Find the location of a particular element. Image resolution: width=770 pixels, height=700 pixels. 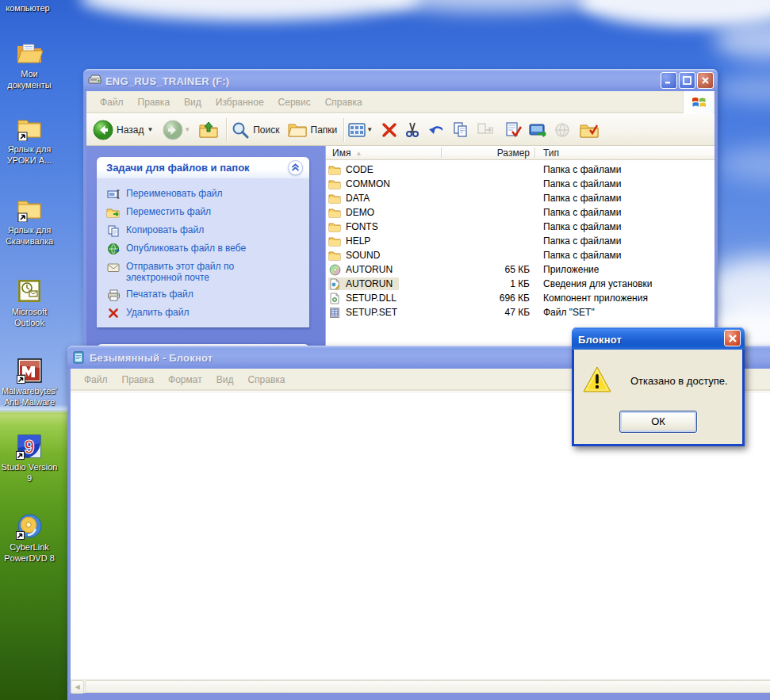

desktop-icon-label: CyberLinkPowerDVD 8 is located at coordinates (29, 553).